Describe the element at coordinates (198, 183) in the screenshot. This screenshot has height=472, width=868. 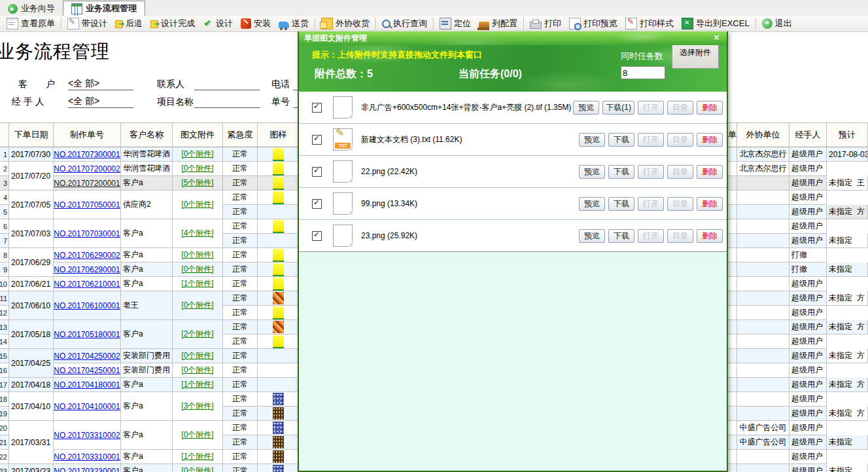
I see `attachments-cell: [5个附件]` at that location.